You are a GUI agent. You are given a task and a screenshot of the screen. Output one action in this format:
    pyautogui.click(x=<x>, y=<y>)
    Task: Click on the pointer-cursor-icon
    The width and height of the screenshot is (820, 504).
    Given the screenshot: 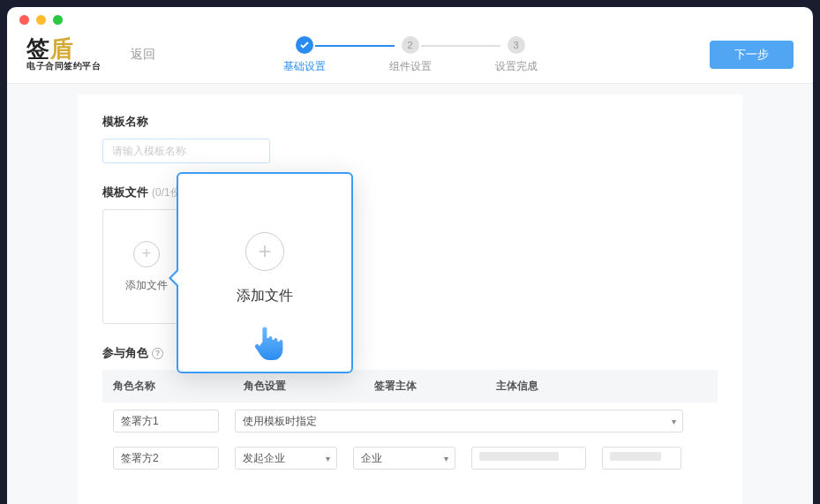 What is the action you would take?
    pyautogui.click(x=268, y=343)
    